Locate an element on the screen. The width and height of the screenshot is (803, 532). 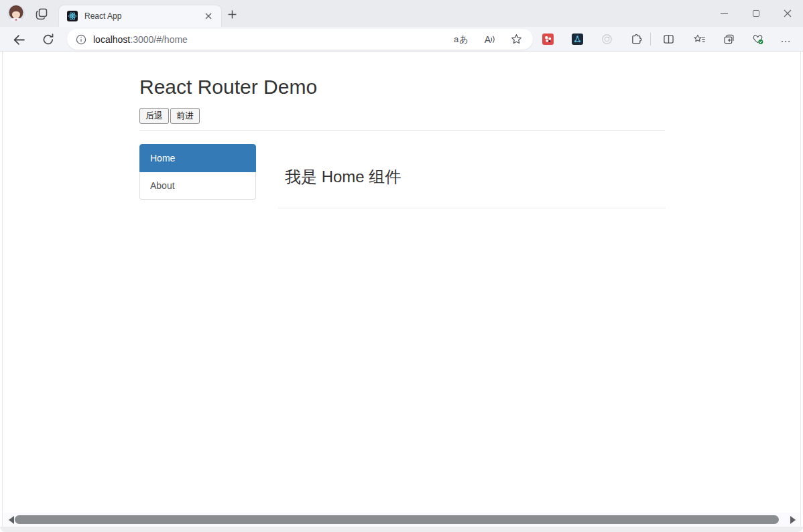
maximize-icon is located at coordinates (756, 13).